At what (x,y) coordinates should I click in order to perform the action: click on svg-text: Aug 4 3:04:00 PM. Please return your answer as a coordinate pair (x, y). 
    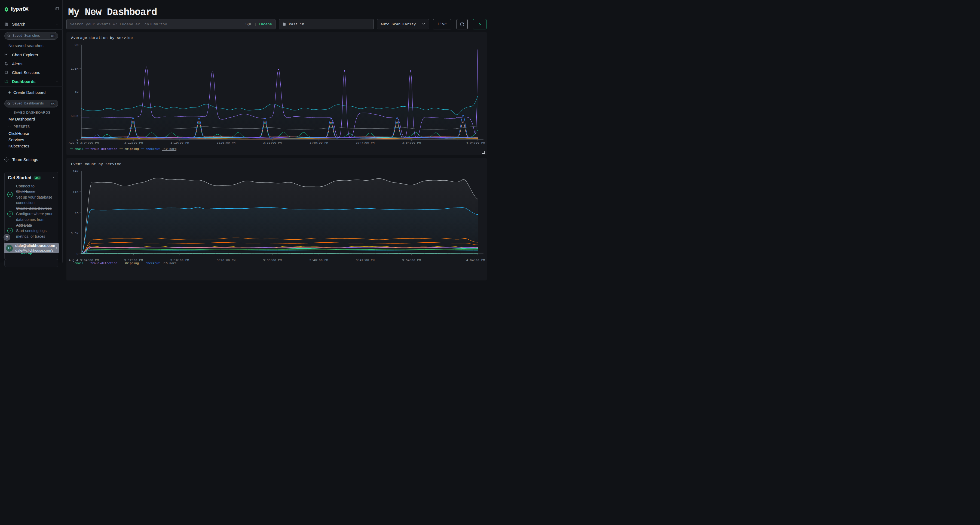
    Looking at the image, I should click on (84, 143).